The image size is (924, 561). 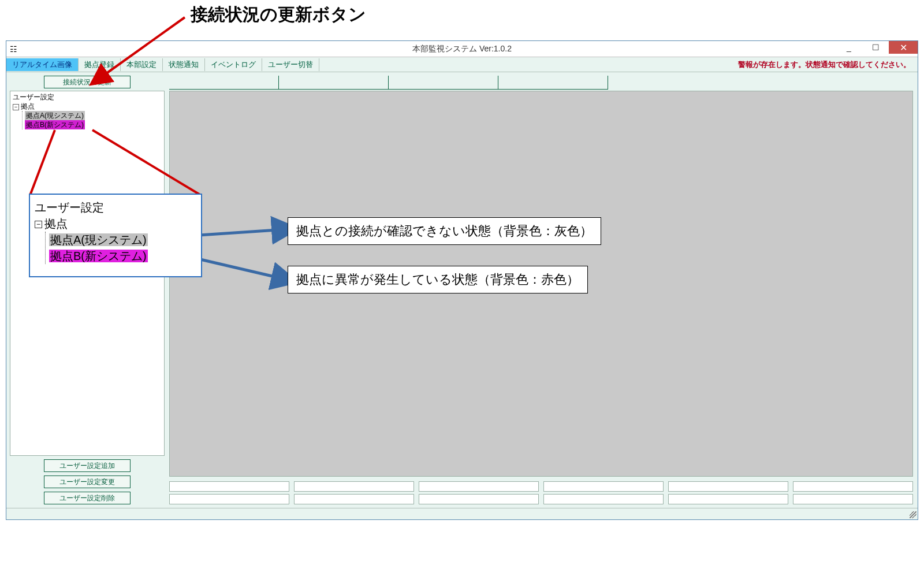 What do you see at coordinates (462, 49) in the screenshot?
I see `window-title: 本部監視システム Ver:1.0.2` at bounding box center [462, 49].